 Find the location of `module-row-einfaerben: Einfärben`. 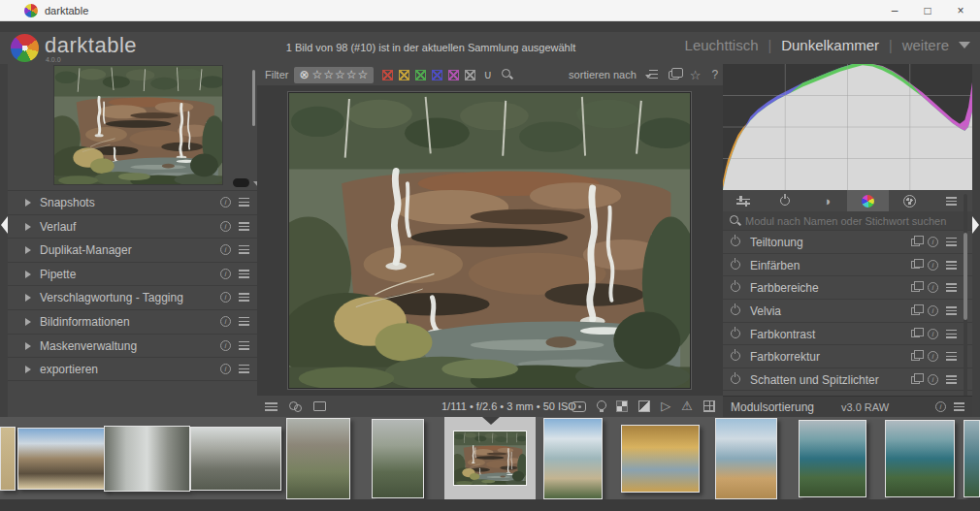

module-row-einfaerben: Einfärben is located at coordinates (848, 265).